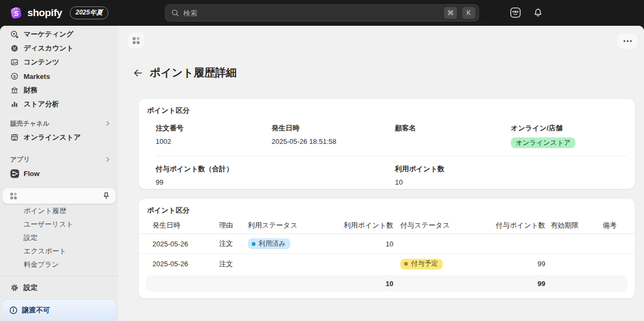  I want to click on marketing-icon, so click(14, 34).